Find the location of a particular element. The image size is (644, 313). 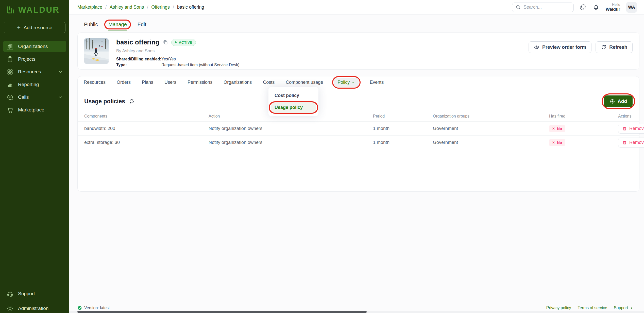

sidebar-nav: Organizations Projects R is located at coordinates (35, 78).